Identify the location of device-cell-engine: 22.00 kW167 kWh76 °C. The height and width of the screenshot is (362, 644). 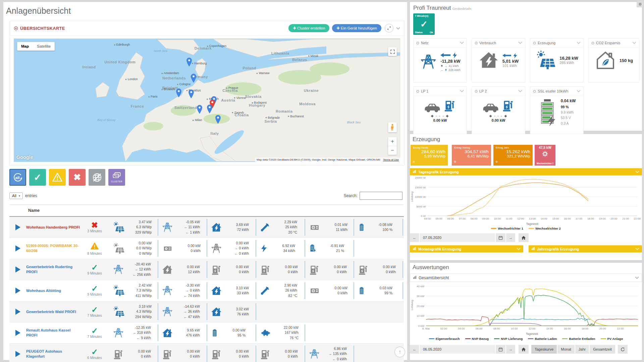
(281, 333).